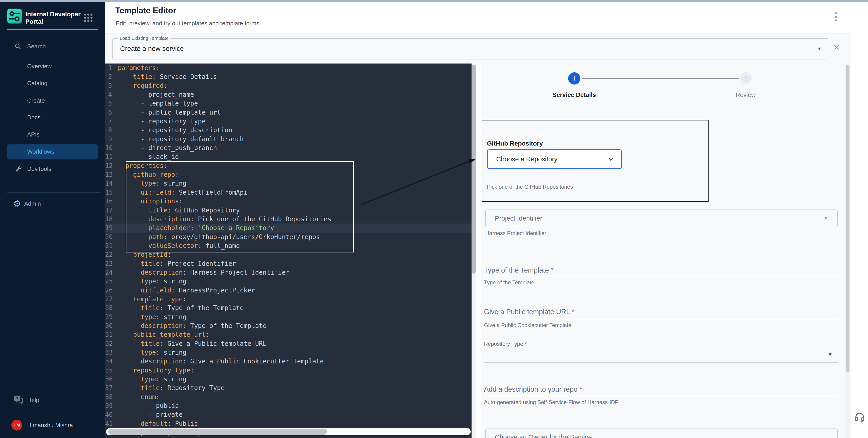 This screenshot has height=438, width=868. I want to click on editor-vertical-scrollbar-thumb, so click(474, 169).